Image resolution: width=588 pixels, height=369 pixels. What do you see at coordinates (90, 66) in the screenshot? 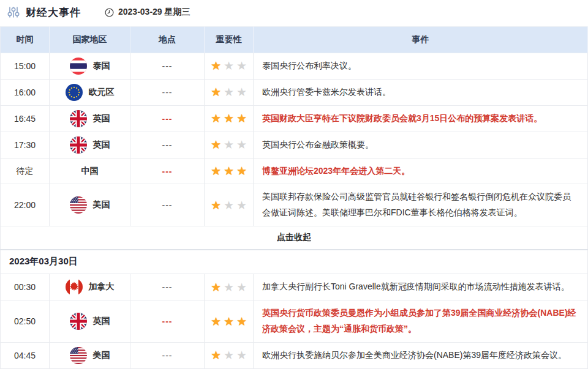
I see `event-country-cell: 泰国` at bounding box center [90, 66].